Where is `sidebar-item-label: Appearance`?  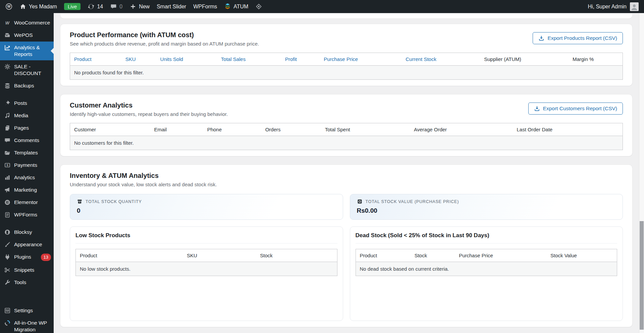 sidebar-item-label: Appearance is located at coordinates (33, 245).